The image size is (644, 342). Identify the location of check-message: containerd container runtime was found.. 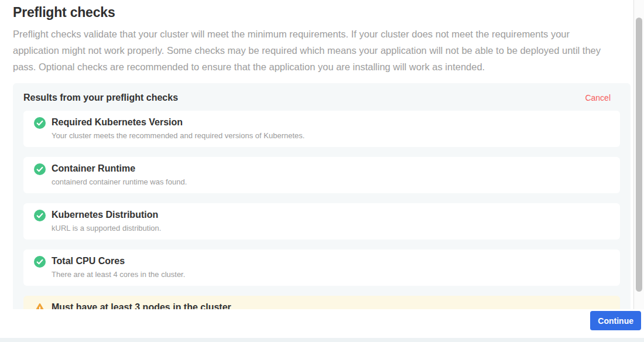
(119, 182).